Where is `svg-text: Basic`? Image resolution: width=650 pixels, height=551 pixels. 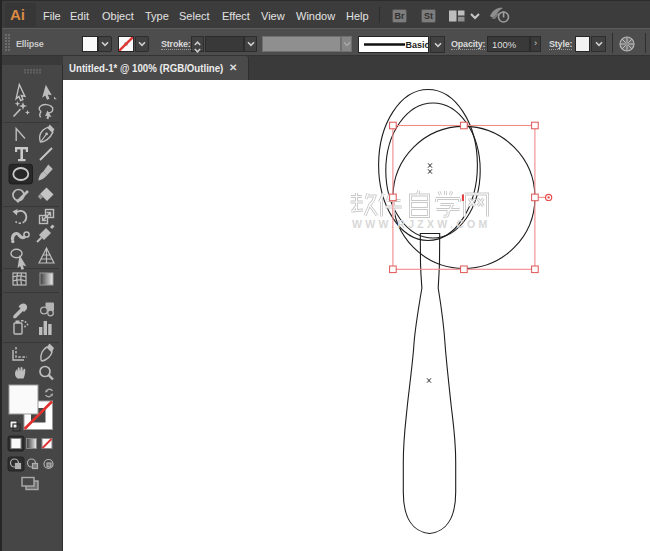
svg-text: Basic is located at coordinates (418, 45).